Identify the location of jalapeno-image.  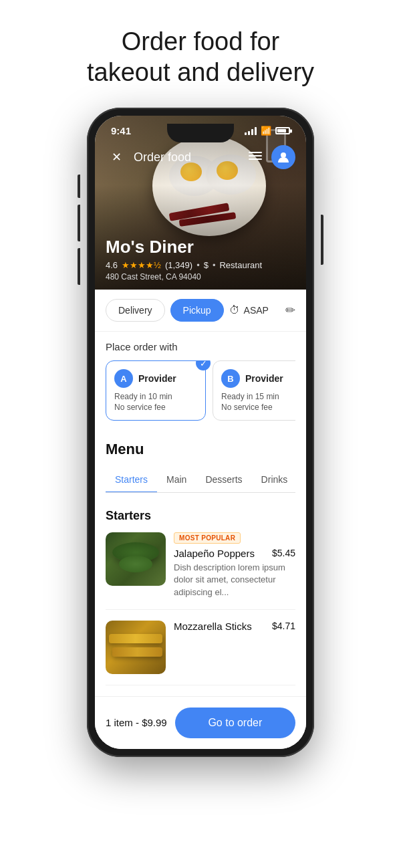
(136, 559).